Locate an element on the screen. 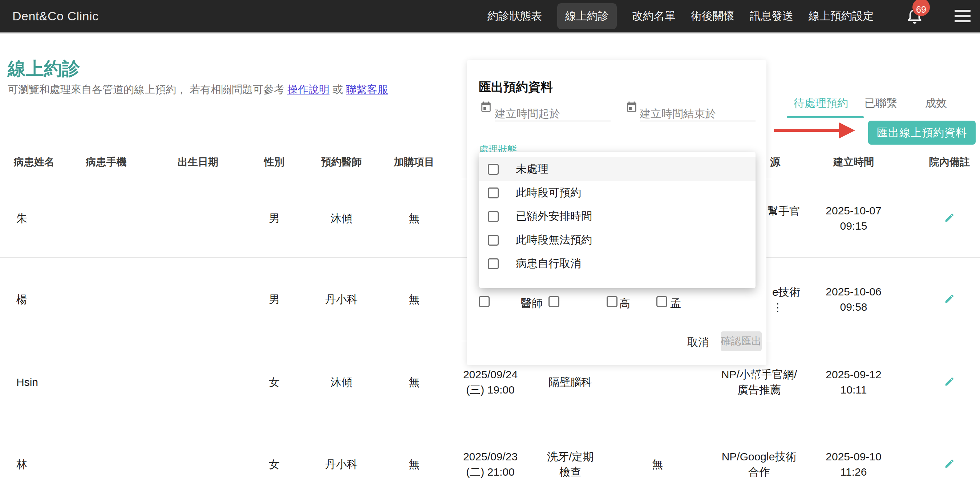 The height and width of the screenshot is (484, 980). status-option-patient-cancelled: 病患自行取消 is located at coordinates (617, 264).